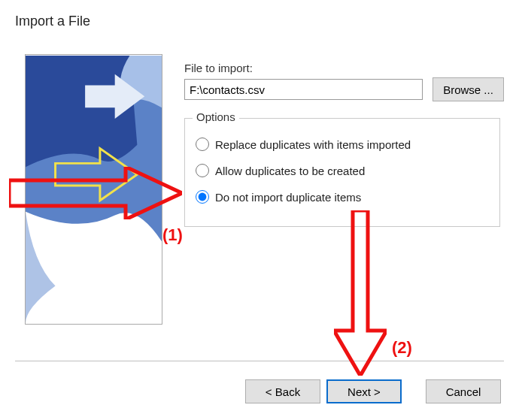  I want to click on radio-label: Do not import duplicate items, so click(288, 197).